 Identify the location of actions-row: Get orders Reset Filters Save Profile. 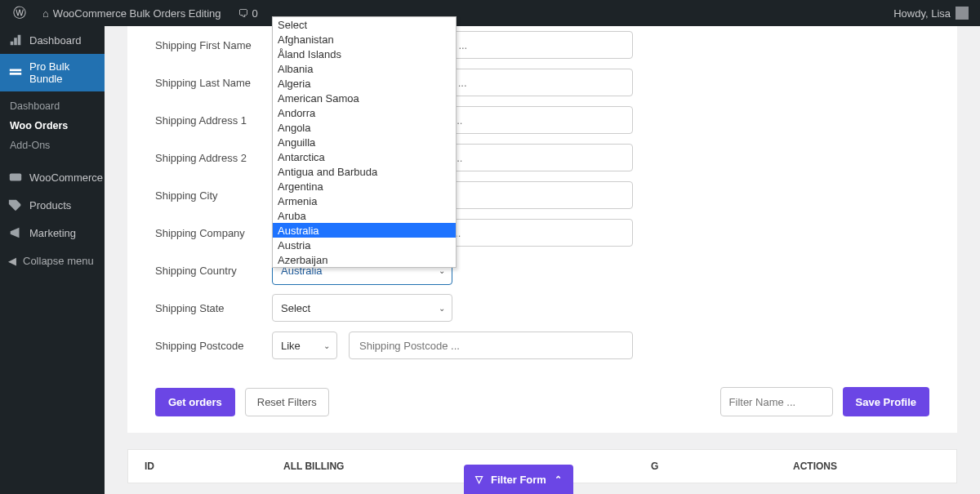
(542, 390).